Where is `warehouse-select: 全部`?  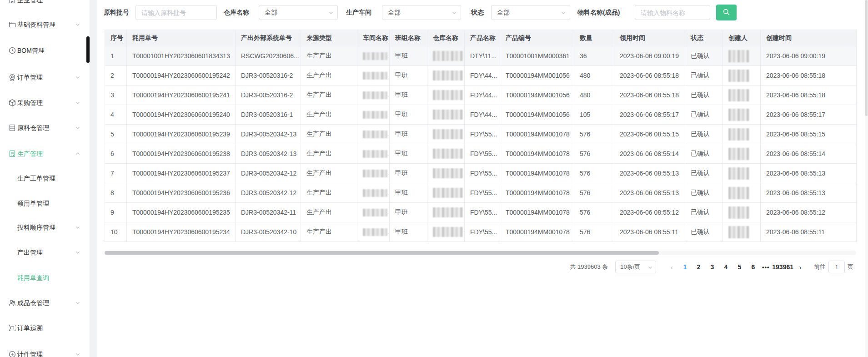 warehouse-select: 全部 is located at coordinates (298, 13).